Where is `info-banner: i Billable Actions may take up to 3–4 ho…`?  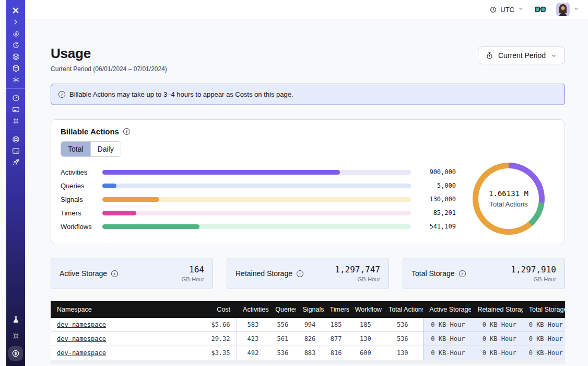 info-banner: i Billable Actions may take up to 3–4 ho… is located at coordinates (308, 94).